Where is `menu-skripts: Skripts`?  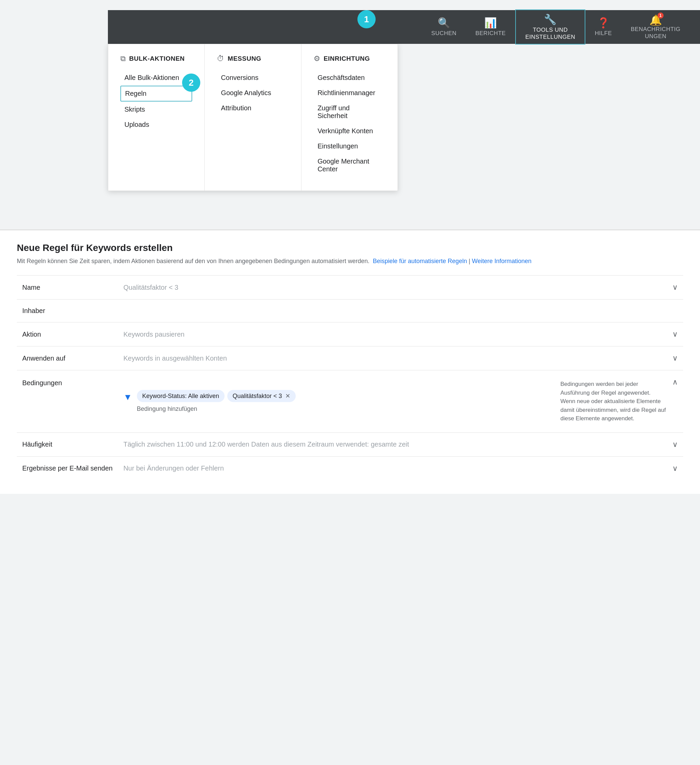
menu-skripts: Skripts is located at coordinates (156, 109).